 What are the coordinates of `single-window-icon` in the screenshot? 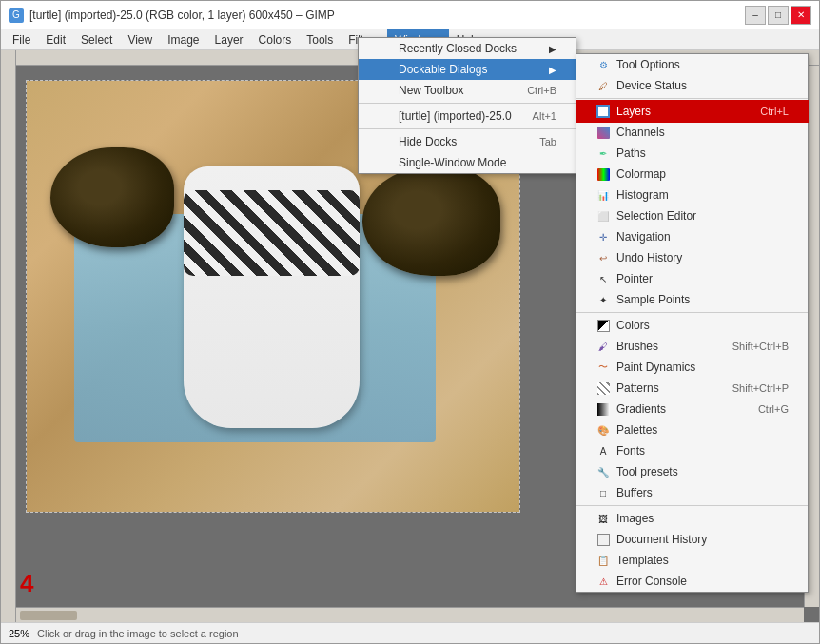 It's located at (385, 163).